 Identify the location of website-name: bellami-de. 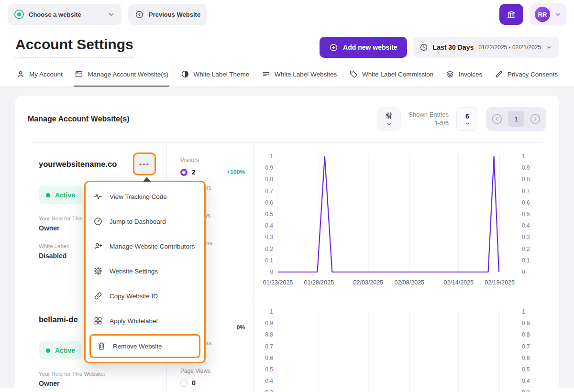
(58, 319).